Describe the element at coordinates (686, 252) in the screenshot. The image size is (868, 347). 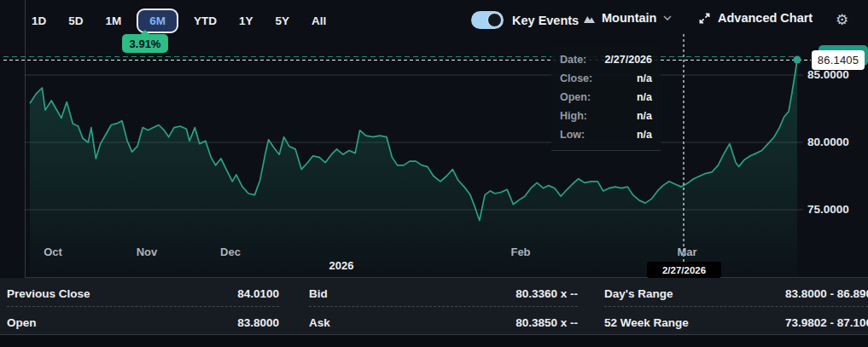
I see `x-axis-label-mar: Mar` at that location.